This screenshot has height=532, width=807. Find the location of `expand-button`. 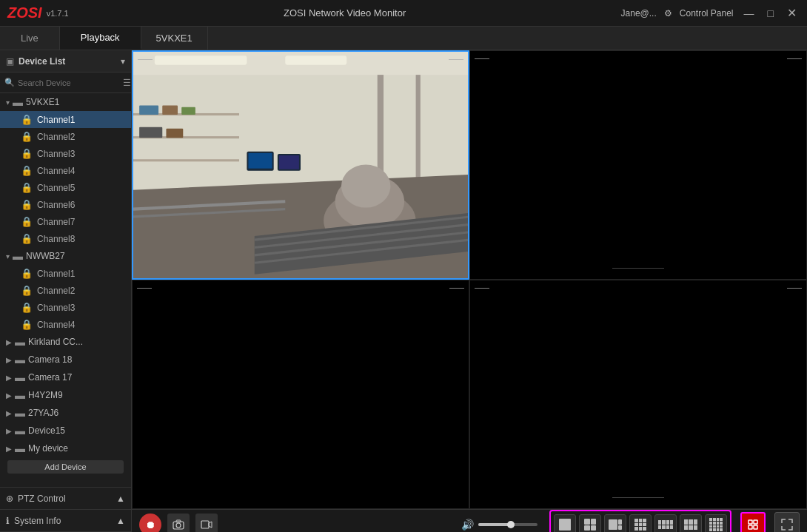

expand-button is located at coordinates (787, 522).